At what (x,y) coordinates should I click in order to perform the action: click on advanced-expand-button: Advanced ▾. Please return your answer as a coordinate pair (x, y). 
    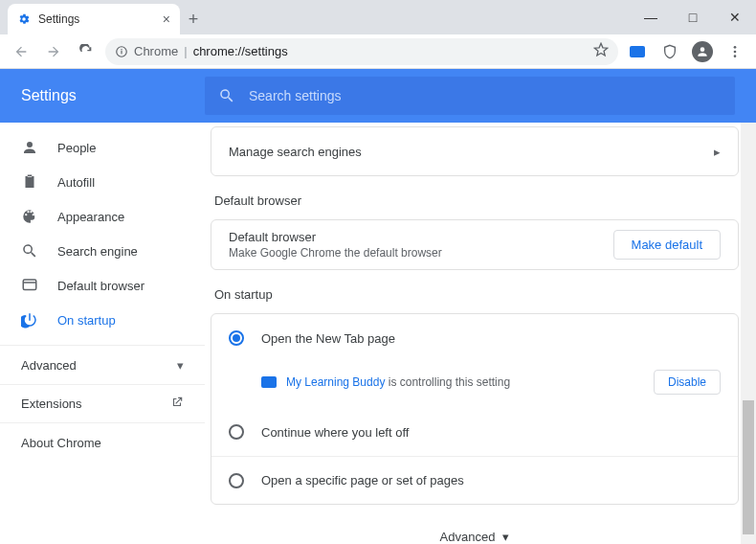
    Looking at the image, I should click on (475, 525).